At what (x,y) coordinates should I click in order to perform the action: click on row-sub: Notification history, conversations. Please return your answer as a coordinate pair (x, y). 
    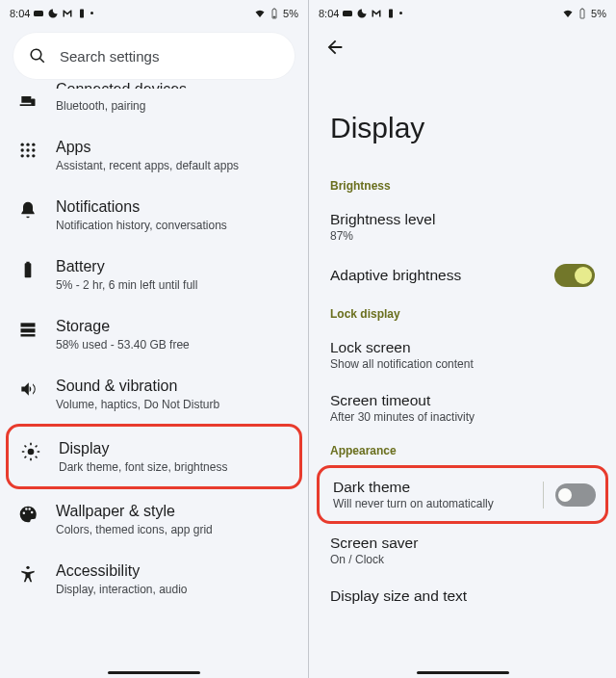
    Looking at the image, I should click on (173, 225).